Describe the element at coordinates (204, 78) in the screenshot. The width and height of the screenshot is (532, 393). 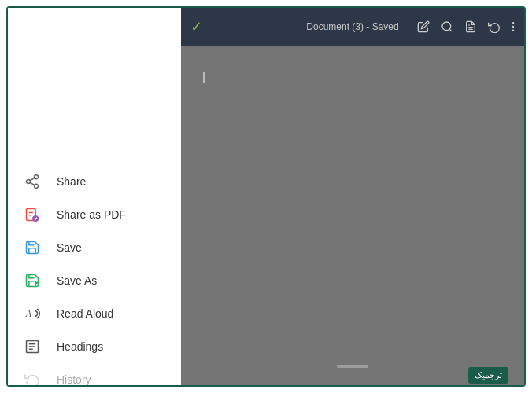
I see `text-cursor` at that location.